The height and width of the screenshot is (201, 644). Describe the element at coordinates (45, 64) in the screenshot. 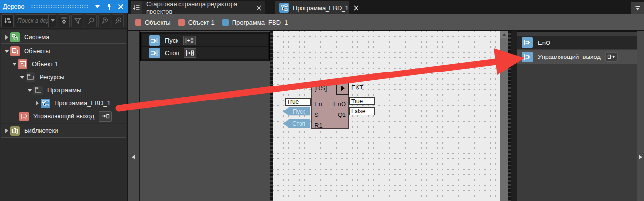

I see `tree-item-label: Объект 1` at that location.